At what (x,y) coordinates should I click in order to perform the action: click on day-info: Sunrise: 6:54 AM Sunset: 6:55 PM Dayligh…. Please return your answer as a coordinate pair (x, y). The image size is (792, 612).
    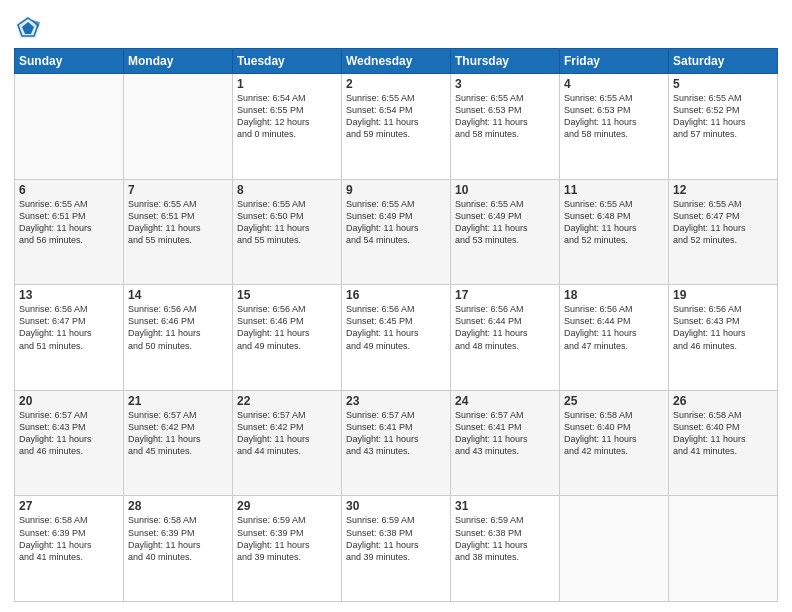
    Looking at the image, I should click on (287, 116).